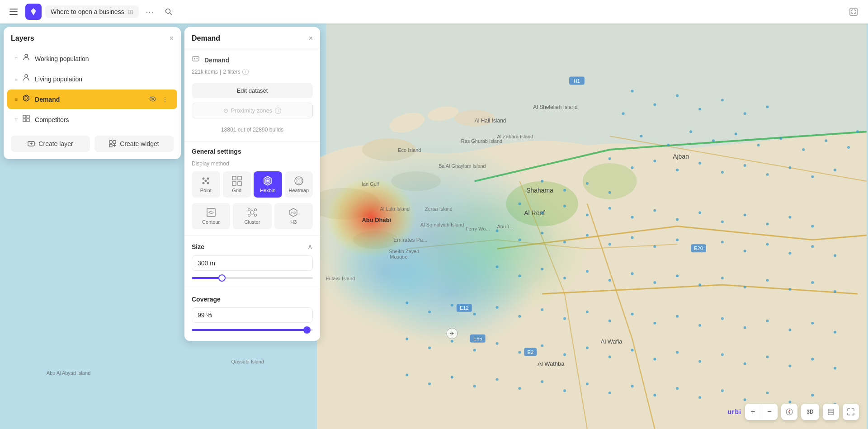 Image resolution: width=868 pixels, height=429 pixels. What do you see at coordinates (439, 209) in the screenshot?
I see `svg-text: Zeraa Island` at bounding box center [439, 209].